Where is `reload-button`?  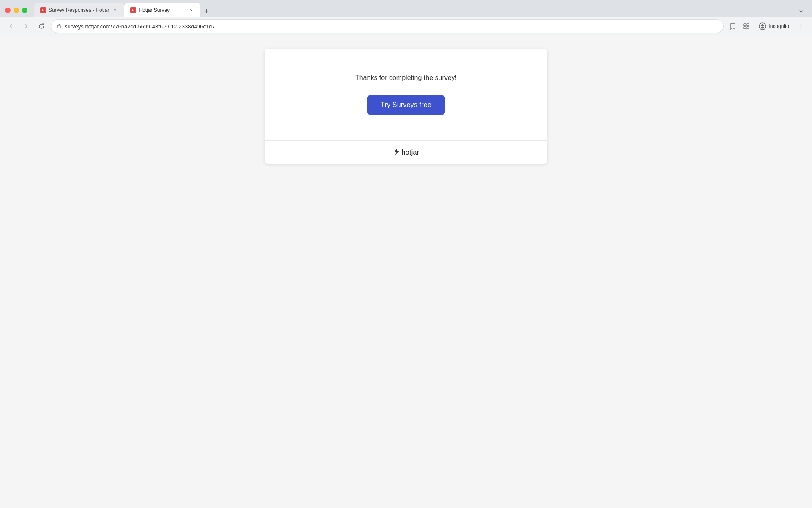
reload-button is located at coordinates (41, 26).